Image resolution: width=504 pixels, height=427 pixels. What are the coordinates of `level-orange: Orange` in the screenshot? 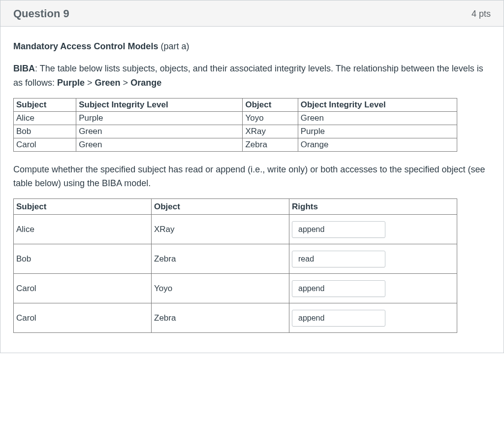 It's located at (146, 83).